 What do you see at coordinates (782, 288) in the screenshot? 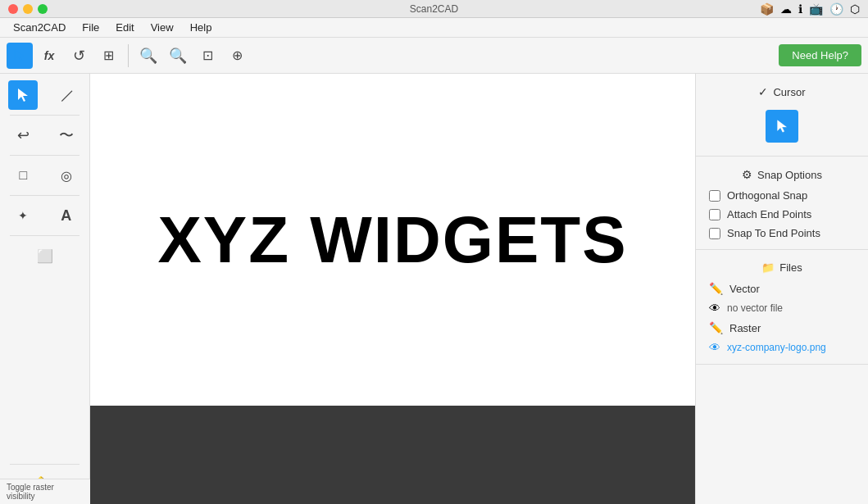
I see `vector-row: ✏️ Vector` at bounding box center [782, 288].